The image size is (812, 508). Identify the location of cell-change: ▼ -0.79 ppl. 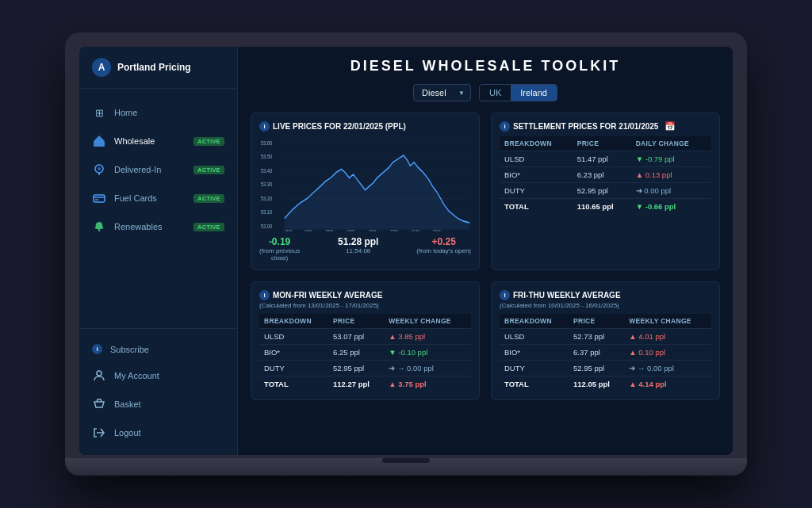
(671, 159).